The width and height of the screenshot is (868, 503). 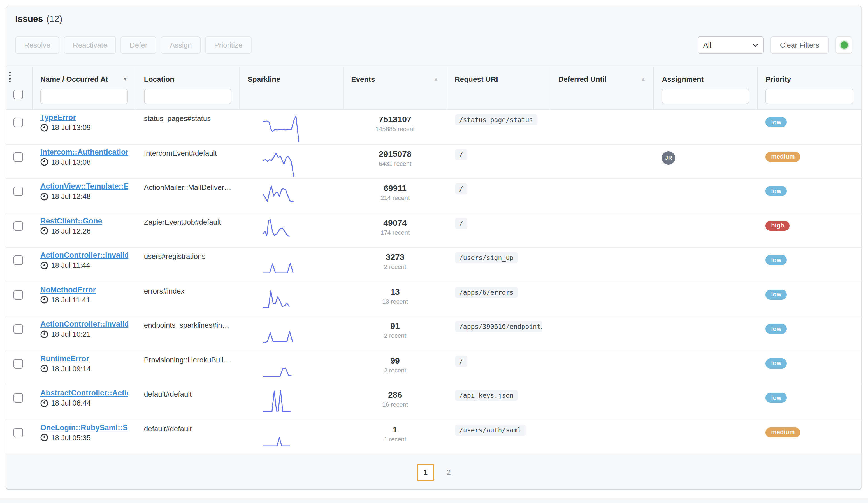 I want to click on assign-button: Assign, so click(x=180, y=45).